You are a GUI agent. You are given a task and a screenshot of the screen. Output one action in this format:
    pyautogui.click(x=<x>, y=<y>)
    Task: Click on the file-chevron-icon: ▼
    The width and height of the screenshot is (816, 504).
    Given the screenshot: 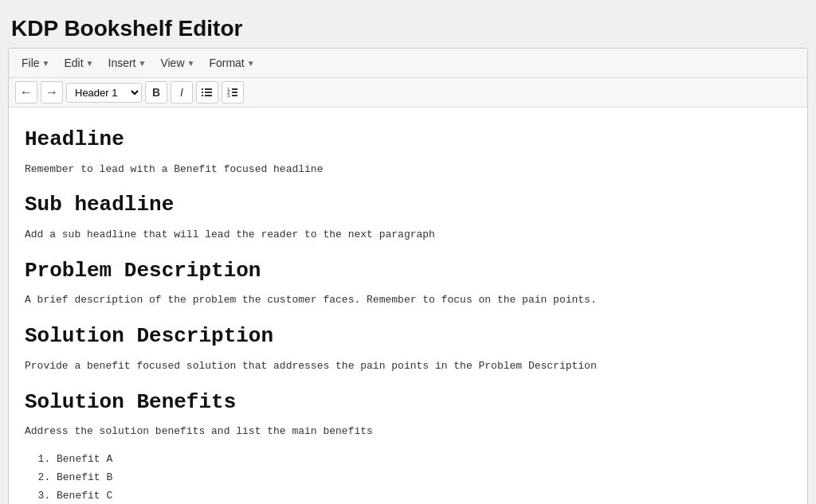 What is the action you would take?
    pyautogui.click(x=46, y=64)
    